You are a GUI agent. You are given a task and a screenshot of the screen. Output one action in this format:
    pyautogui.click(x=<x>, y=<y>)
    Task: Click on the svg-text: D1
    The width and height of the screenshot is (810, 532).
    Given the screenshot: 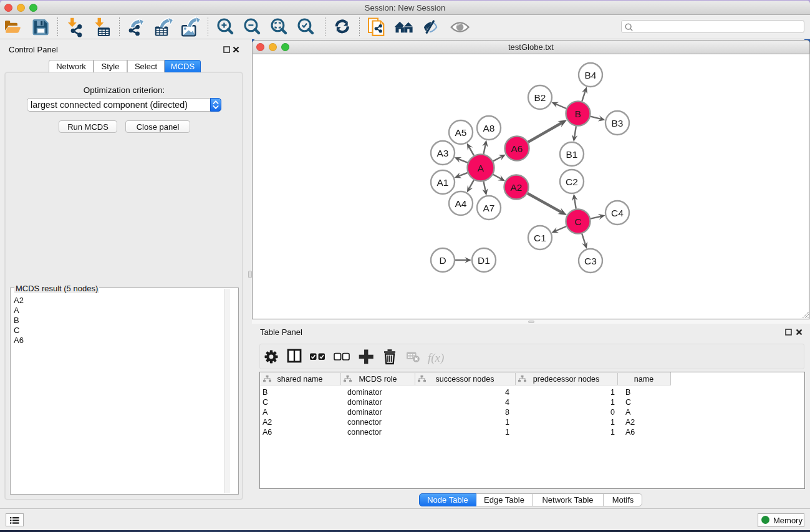 What is the action you would take?
    pyautogui.click(x=484, y=261)
    